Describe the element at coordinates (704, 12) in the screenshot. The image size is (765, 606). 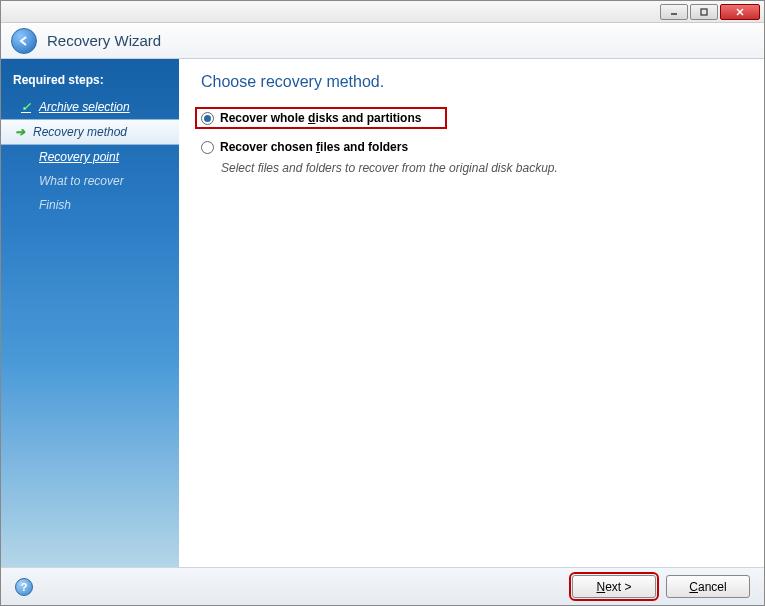
I see `maximize-button` at that location.